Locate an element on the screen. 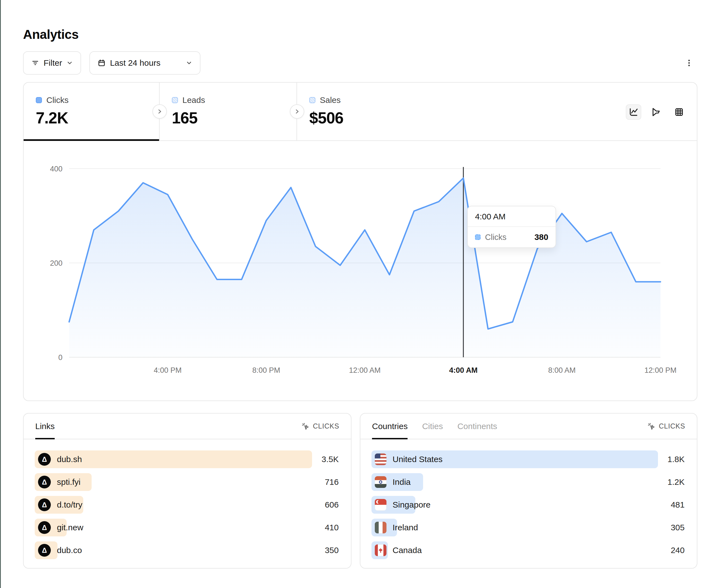 The width and height of the screenshot is (711, 588). singapore-flag-icon is located at coordinates (381, 505).